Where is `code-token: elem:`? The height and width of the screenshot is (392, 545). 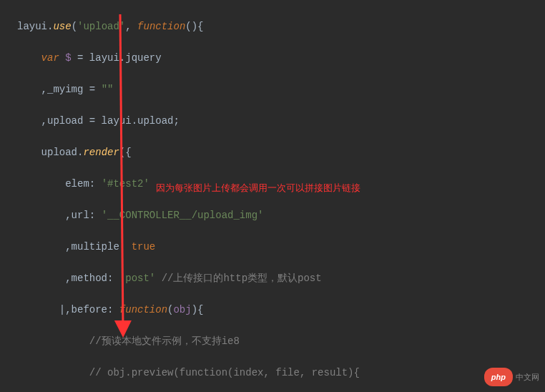 code-token: elem: is located at coordinates (59, 184).